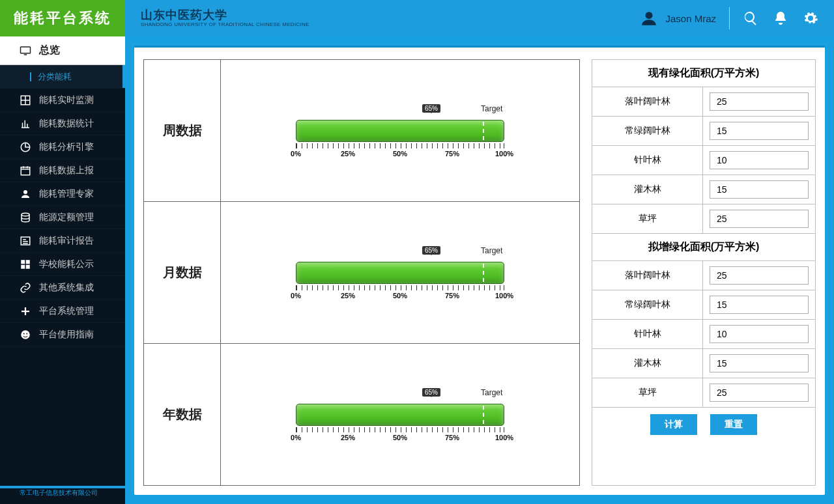 The height and width of the screenshot is (504, 834). I want to click on nav-overview: 总览, so click(63, 51).